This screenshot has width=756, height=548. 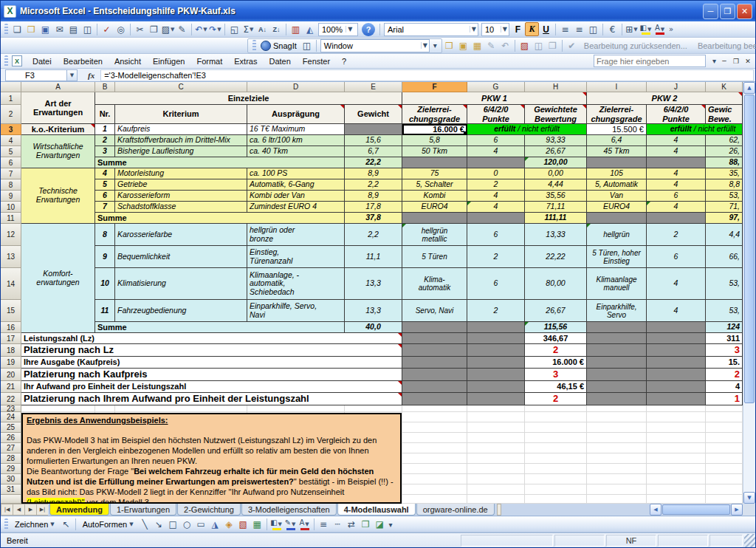 I want to click on cell-F17, so click(x=435, y=338).